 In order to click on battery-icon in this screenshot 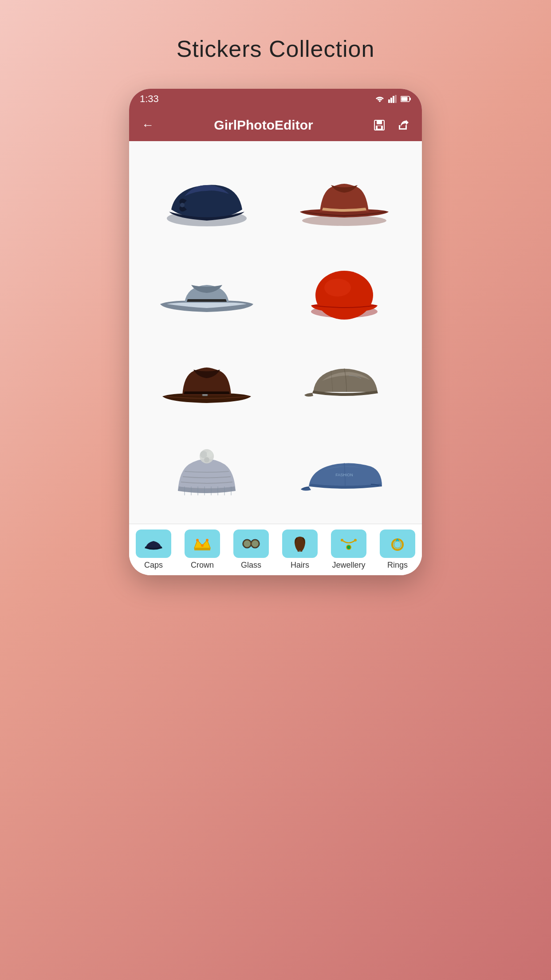, I will do `click(406, 99)`.